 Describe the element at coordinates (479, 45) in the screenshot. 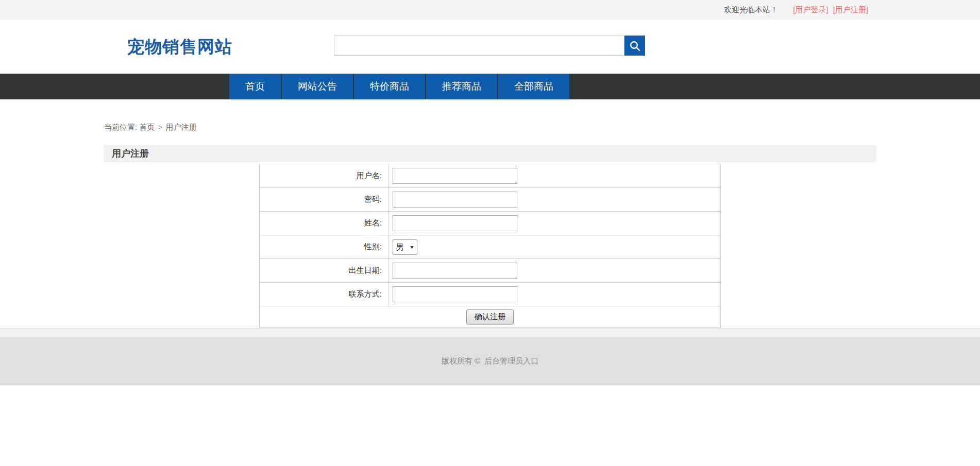

I see `search-input` at that location.